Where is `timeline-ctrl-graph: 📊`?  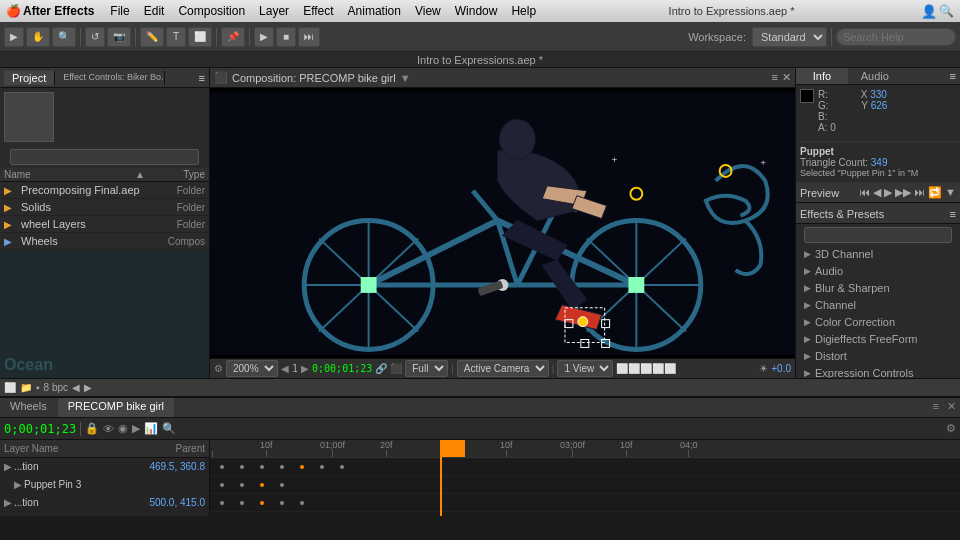 timeline-ctrl-graph: 📊 is located at coordinates (151, 428).